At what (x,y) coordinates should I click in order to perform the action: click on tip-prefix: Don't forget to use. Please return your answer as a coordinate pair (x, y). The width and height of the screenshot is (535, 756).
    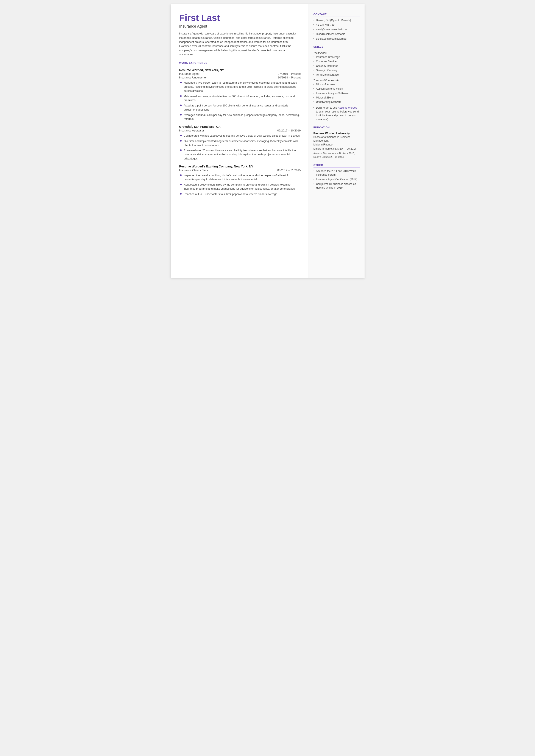
    Looking at the image, I should click on (327, 108).